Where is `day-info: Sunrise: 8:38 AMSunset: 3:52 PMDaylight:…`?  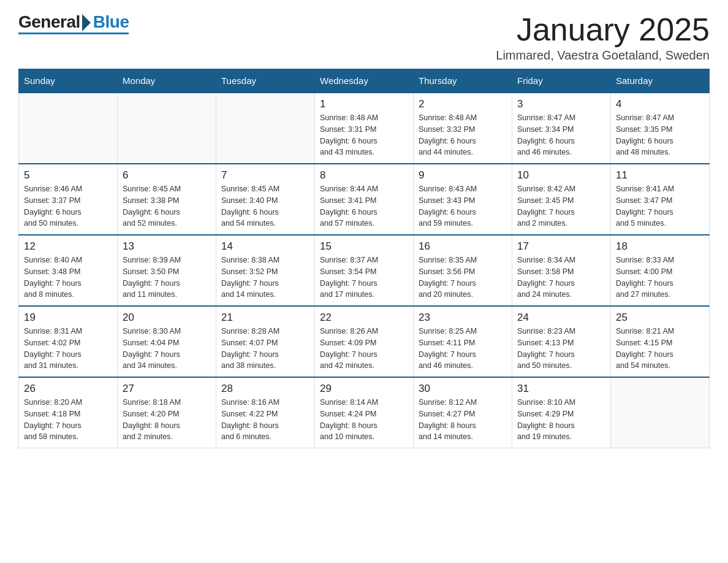 day-info: Sunrise: 8:38 AMSunset: 3:52 PMDaylight:… is located at coordinates (265, 277).